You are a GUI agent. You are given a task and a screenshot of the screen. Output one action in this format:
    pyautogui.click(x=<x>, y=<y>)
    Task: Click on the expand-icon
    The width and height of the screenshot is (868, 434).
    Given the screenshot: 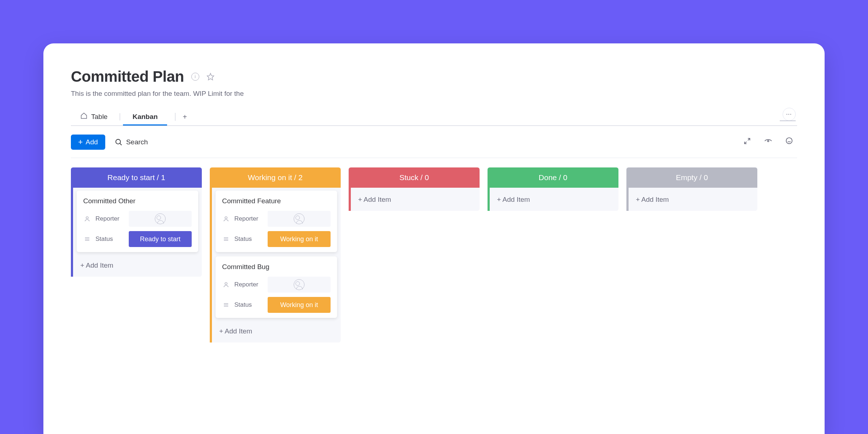 What is the action you would take?
    pyautogui.click(x=747, y=141)
    